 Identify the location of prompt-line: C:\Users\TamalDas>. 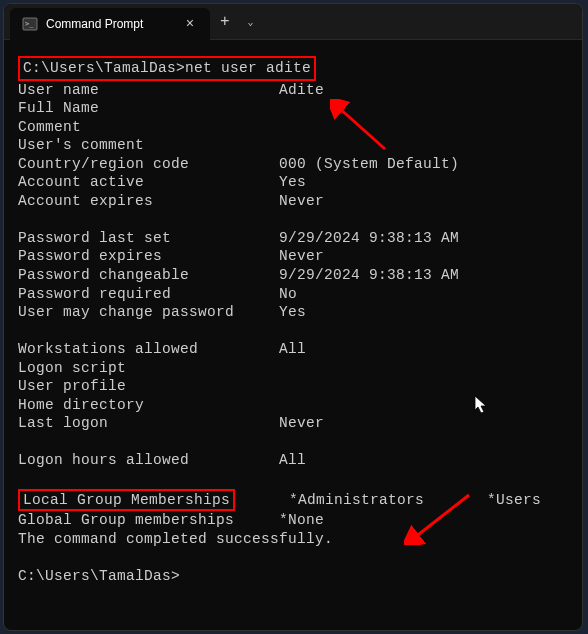
(293, 576).